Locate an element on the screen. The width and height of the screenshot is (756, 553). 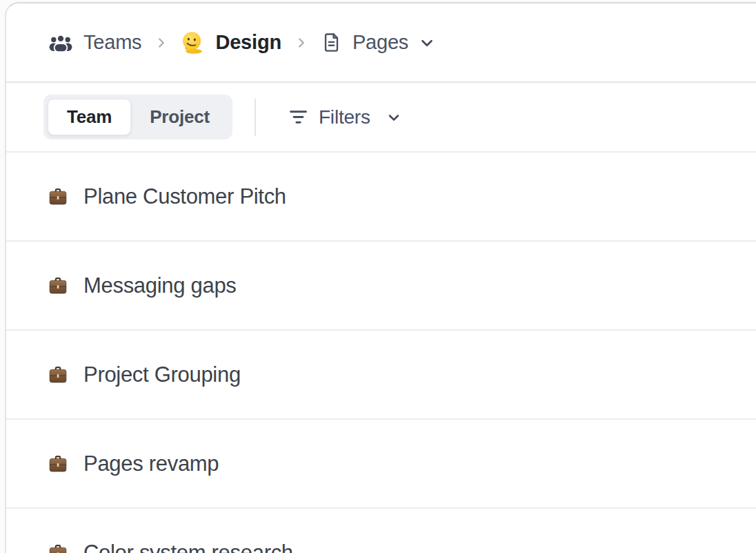
page-title: Messaging gaps is located at coordinates (160, 286).